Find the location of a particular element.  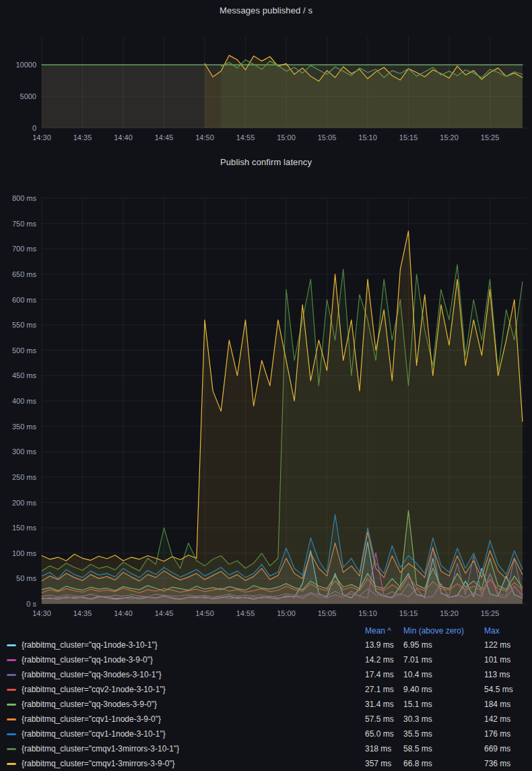

legend-header-row: Mean ^ Min (above zero) Max is located at coordinates (264, 631).